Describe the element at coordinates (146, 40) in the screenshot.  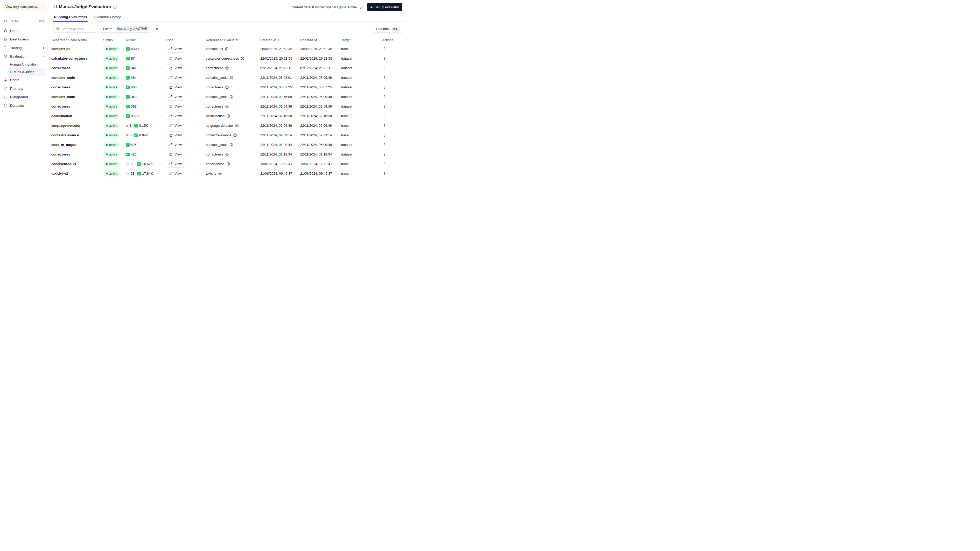
I see `column-header-result: Result` at that location.